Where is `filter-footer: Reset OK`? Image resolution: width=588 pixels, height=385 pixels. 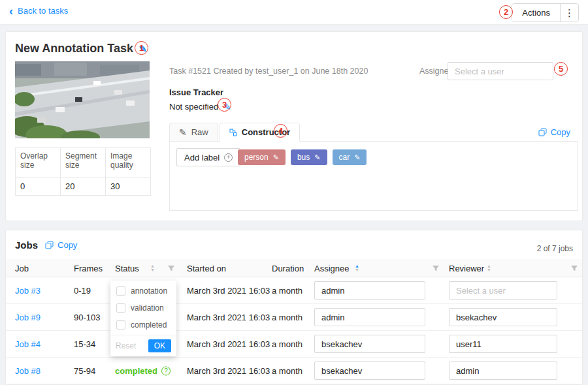 filter-footer: Reset OK is located at coordinates (144, 346).